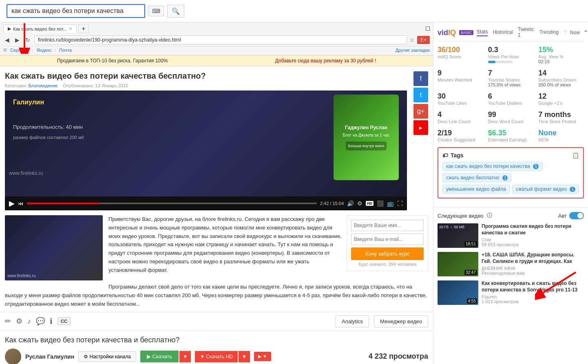 The height and width of the screenshot is (364, 588). What do you see at coordinates (64, 321) in the screenshot?
I see `cc-badge: CC` at bounding box center [64, 321].